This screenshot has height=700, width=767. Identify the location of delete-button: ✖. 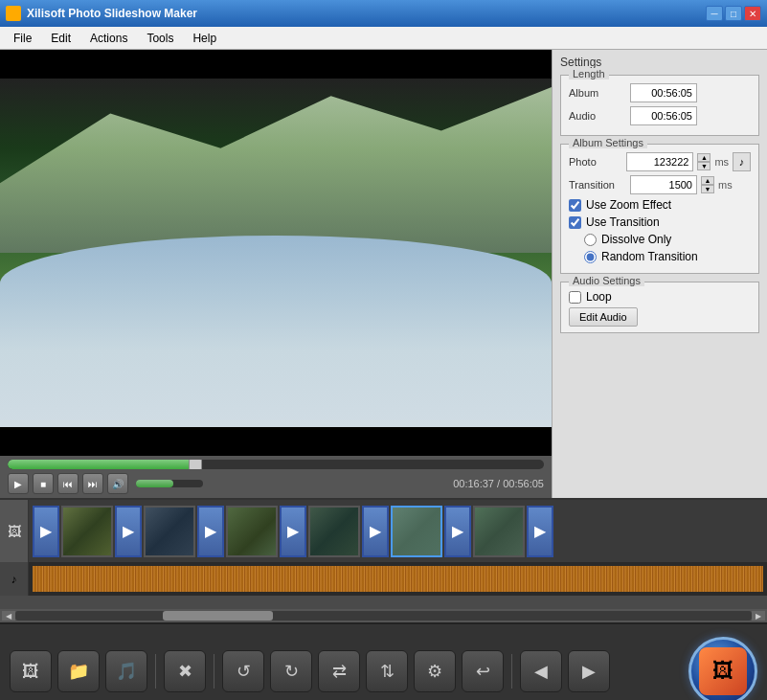
(185, 671).